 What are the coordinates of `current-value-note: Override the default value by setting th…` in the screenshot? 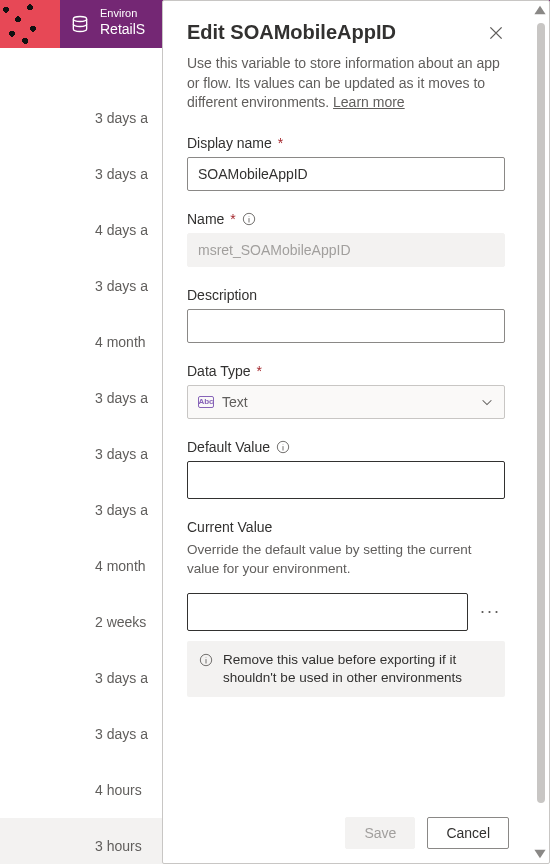 It's located at (346, 560).